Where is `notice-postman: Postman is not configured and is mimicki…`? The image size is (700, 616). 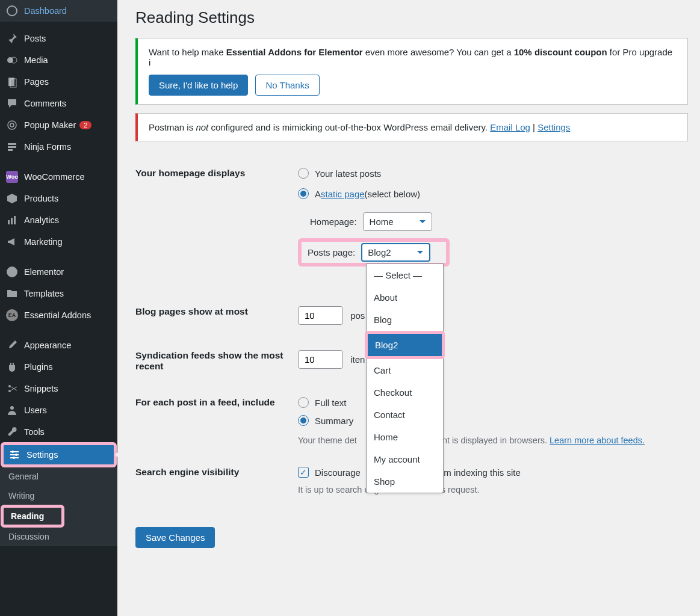 notice-postman: Postman is not configured and is mimicki… is located at coordinates (412, 128).